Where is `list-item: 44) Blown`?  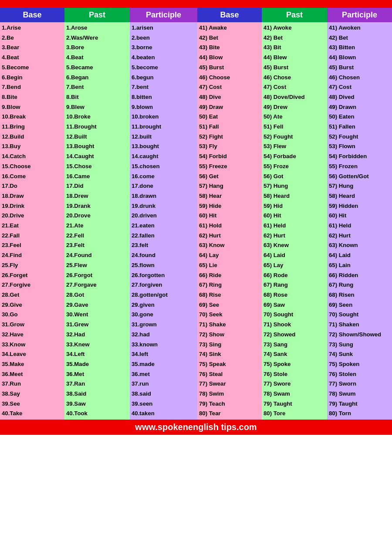
list-item: 44) Blown is located at coordinates (360, 58).